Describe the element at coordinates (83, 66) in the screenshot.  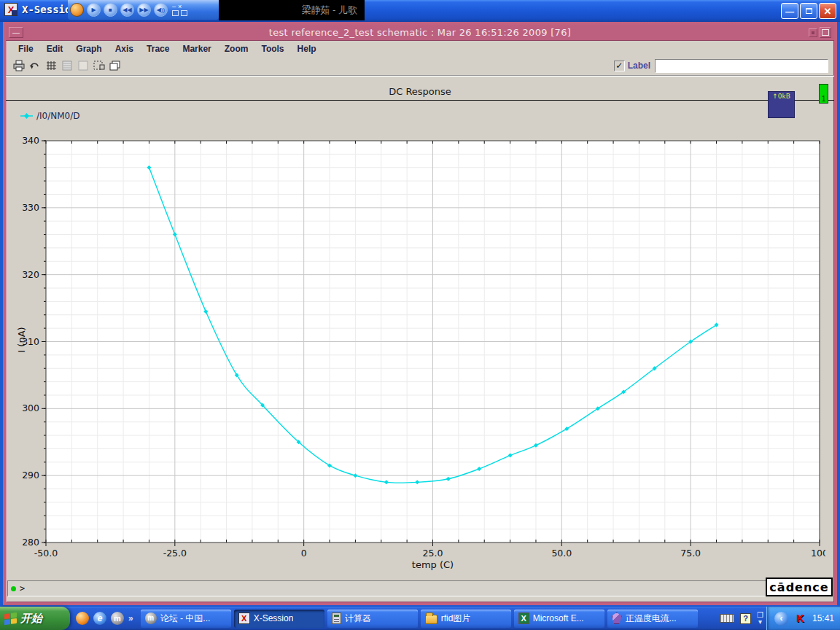
I see `sheet-icon` at that location.